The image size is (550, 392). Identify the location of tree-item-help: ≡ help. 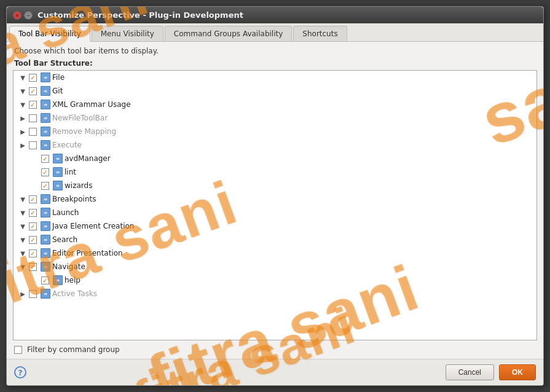
(275, 280).